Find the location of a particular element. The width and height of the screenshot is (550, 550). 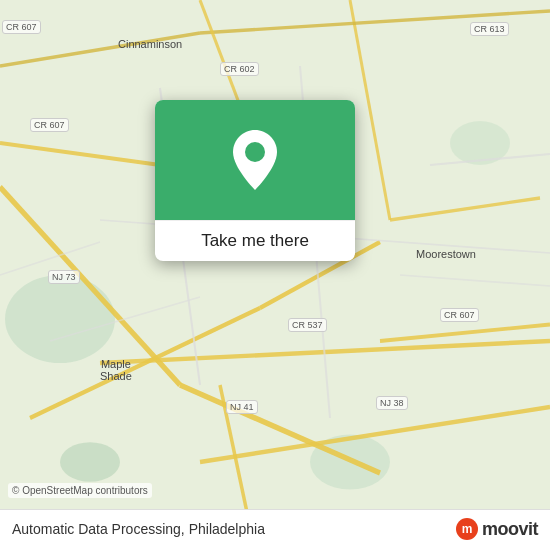

copyright-text: © OpenStreetMap contributors is located at coordinates (80, 490).